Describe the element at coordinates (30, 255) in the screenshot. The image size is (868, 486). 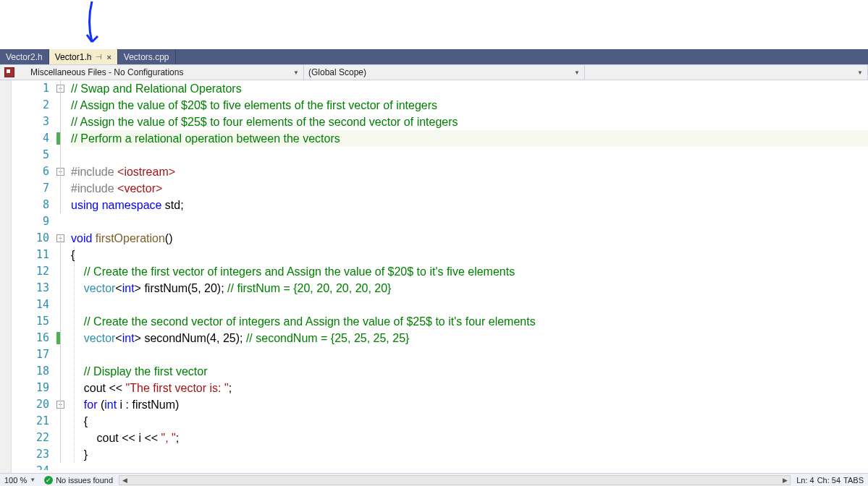
I see `line-number: 11` at that location.